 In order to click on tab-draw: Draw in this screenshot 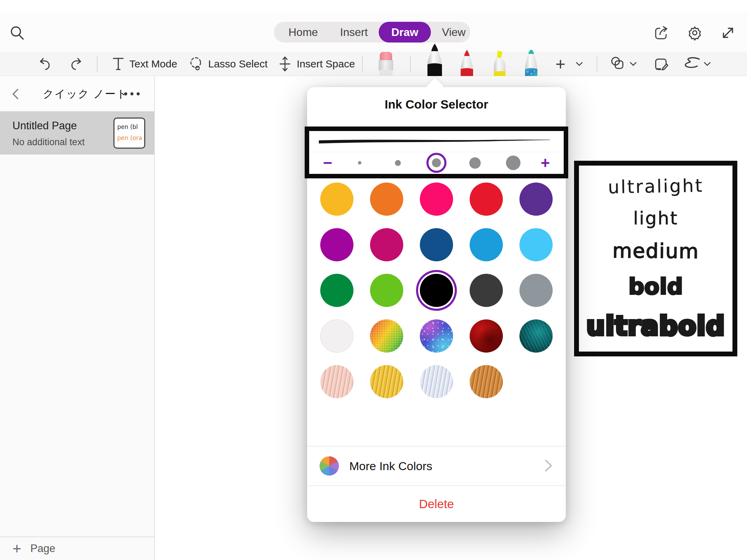, I will do `click(405, 32)`.